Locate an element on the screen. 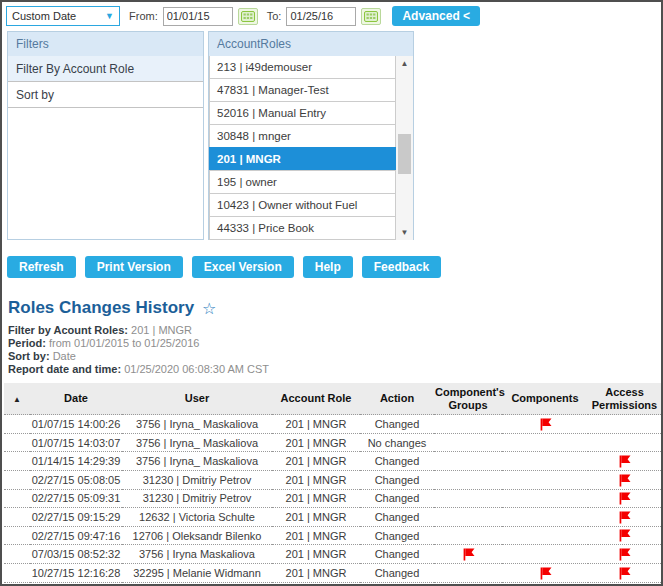  cell-action: No changes is located at coordinates (397, 442).